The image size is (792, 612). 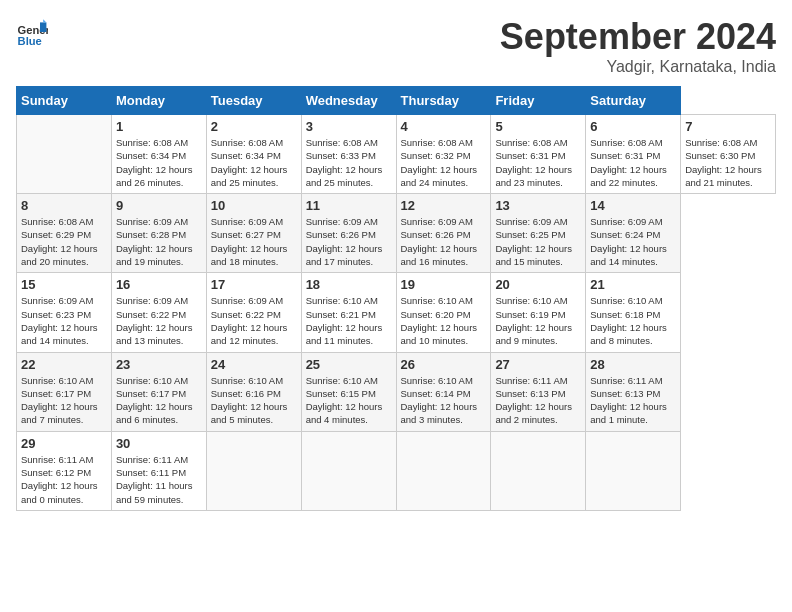 What do you see at coordinates (64, 470) in the screenshot?
I see `calendar-cell: 29Sunrise: 6:11 AMSunset: 6:12 PMDayligh…` at bounding box center [64, 470].